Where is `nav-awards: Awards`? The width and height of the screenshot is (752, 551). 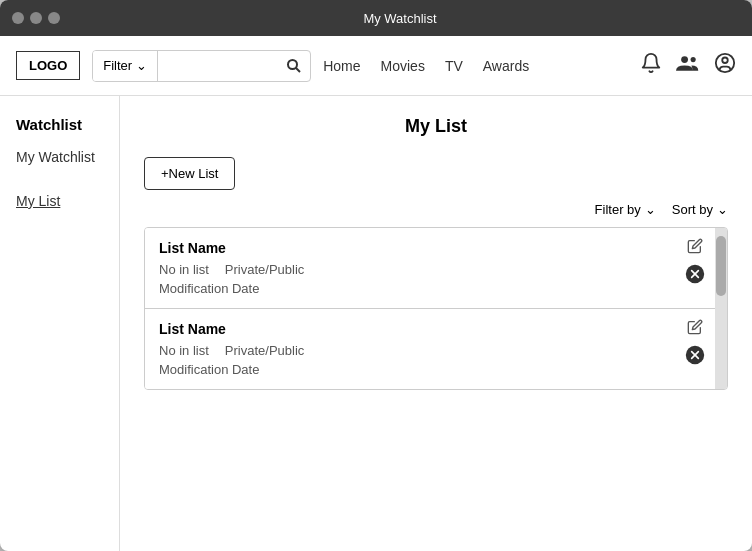
nav-awards: Awards is located at coordinates (506, 66).